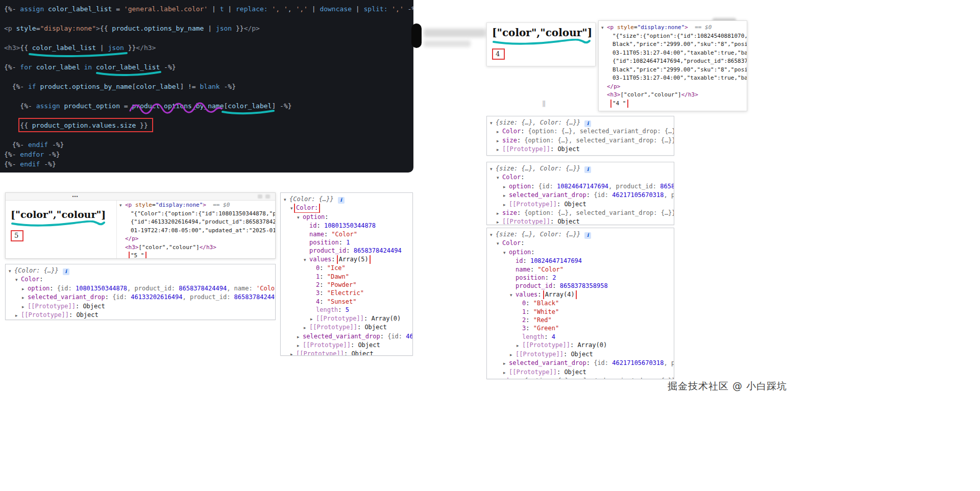 This screenshot has width=980, height=491. What do you see at coordinates (196, 255) in the screenshot?
I see `elements-node-row: "5 "` at bounding box center [196, 255].